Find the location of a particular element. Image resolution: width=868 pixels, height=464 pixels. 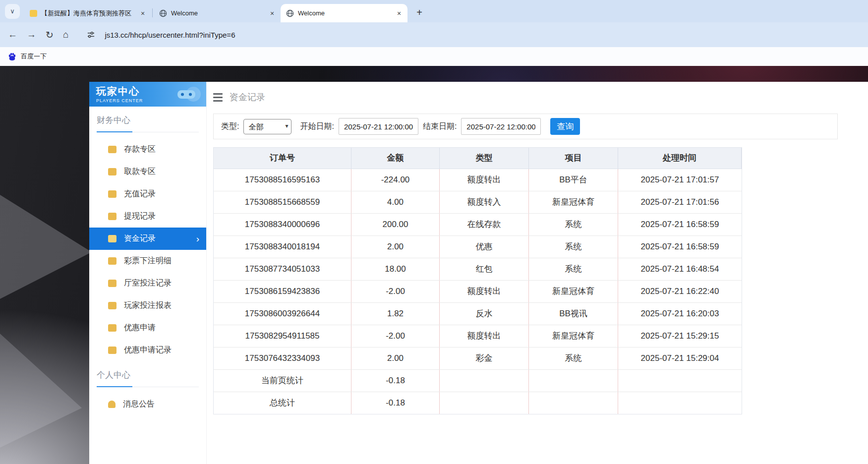

address-bar: ← → ↻ ⌂ js13.cc/hhcp/usercenter.html?ini… is located at coordinates (434, 35).